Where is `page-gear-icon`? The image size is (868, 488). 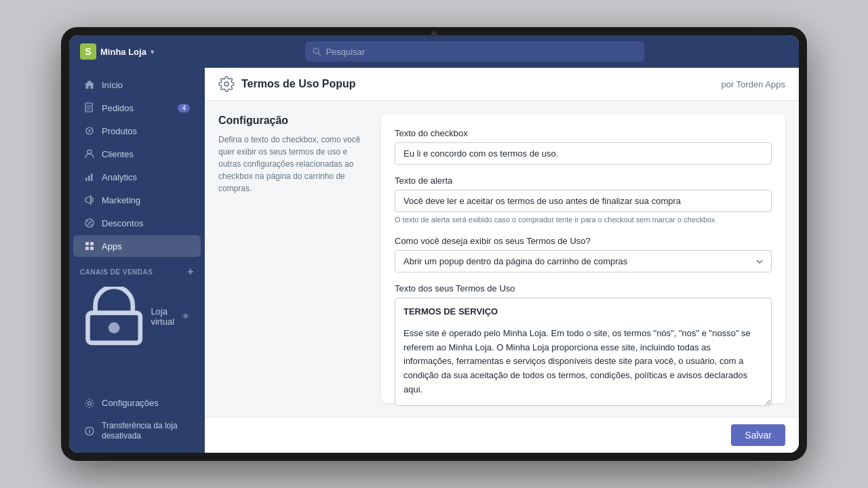
page-gear-icon is located at coordinates (226, 84).